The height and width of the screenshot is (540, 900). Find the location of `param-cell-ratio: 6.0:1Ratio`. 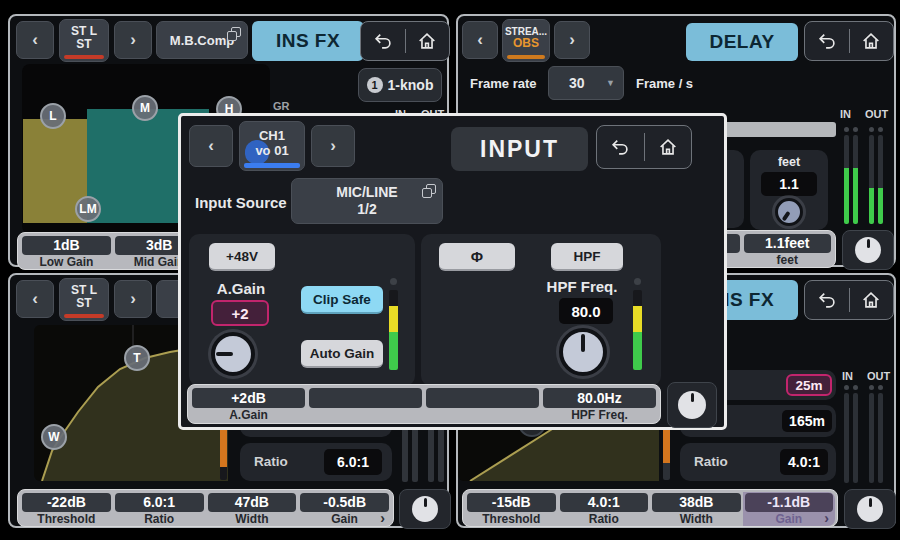

param-cell-ratio: 6.0:1Ratio is located at coordinates (160, 509).